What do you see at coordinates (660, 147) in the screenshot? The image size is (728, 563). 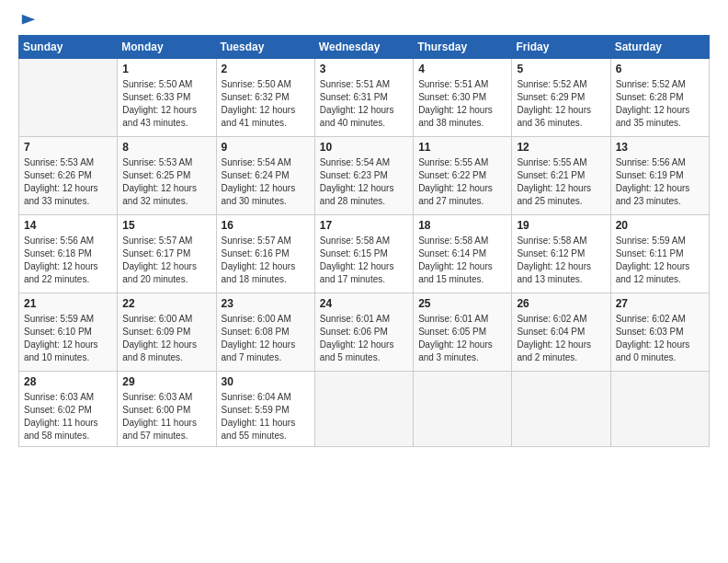 I see `day-number: 13` at bounding box center [660, 147].